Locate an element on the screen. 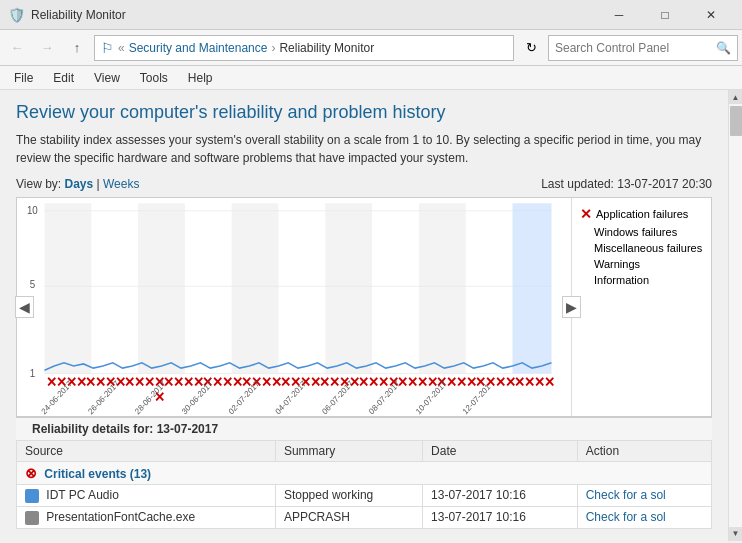  breadcrumb-arrow-icon: › is located at coordinates (273, 48).